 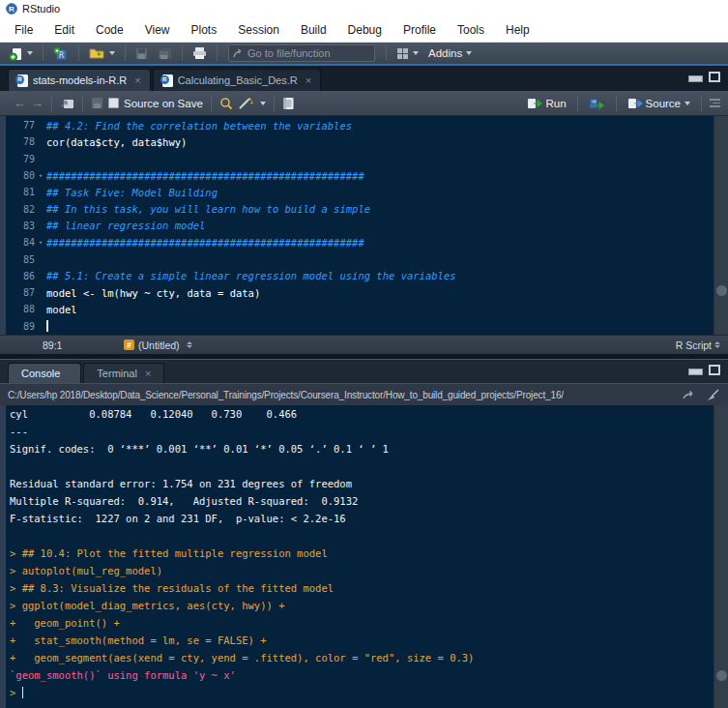 What do you see at coordinates (659, 103) in the screenshot?
I see `source-button: Source` at bounding box center [659, 103].